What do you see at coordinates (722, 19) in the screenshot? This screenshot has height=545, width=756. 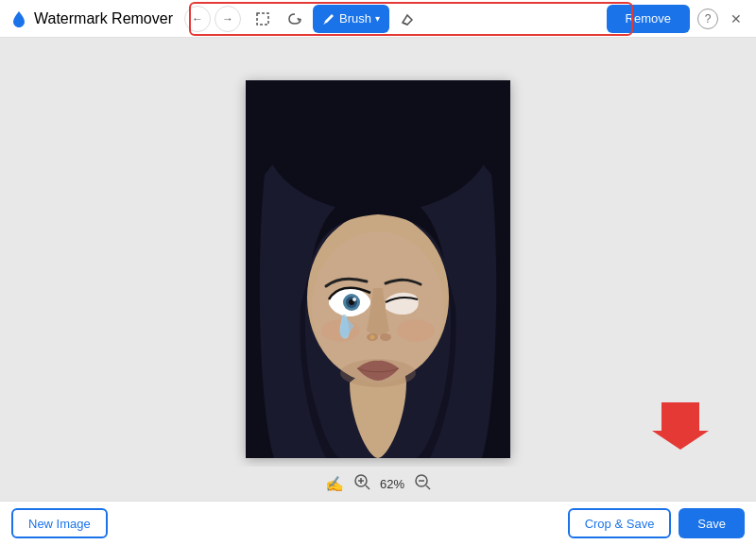 I see `window-controls: ? ✕` at bounding box center [722, 19].